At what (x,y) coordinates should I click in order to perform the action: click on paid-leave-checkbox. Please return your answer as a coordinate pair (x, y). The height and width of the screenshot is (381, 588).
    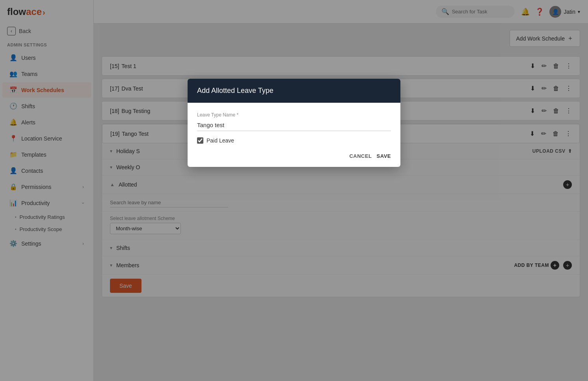
    Looking at the image, I should click on (200, 141).